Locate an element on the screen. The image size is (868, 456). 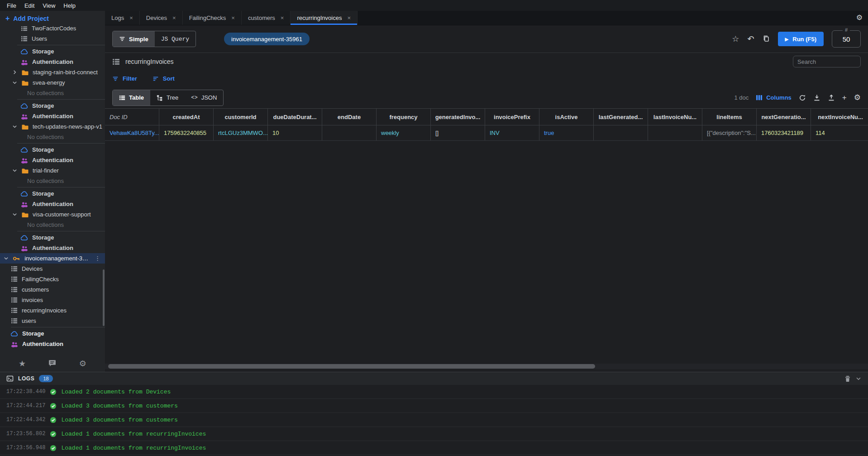
mode-simple-button: Simple is located at coordinates (134, 39).